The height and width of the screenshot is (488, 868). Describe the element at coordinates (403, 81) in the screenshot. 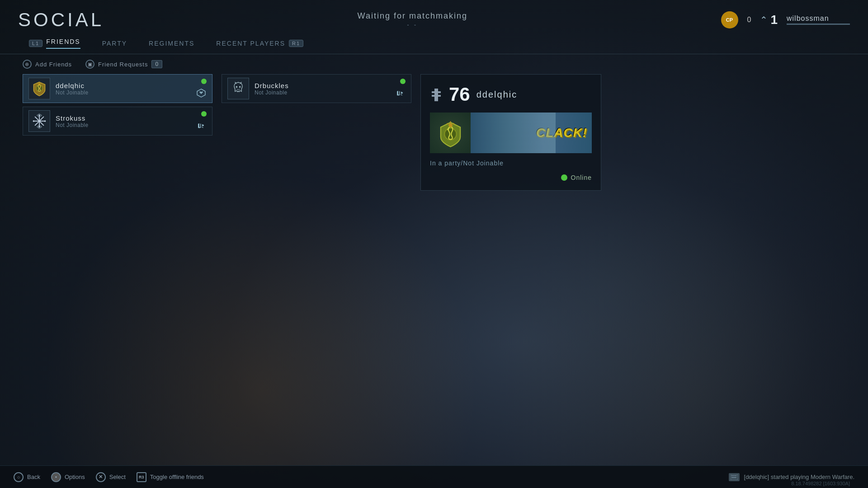

I see `online-indicator-drbuckles` at that location.